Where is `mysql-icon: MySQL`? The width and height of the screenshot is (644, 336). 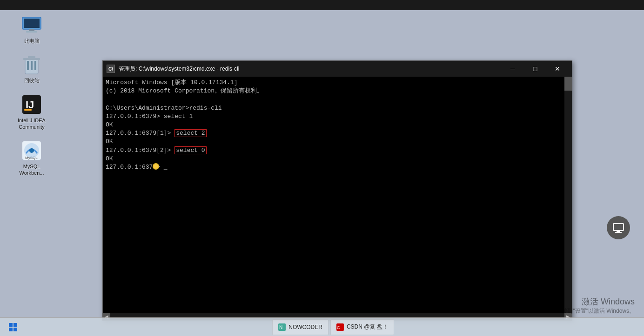
mysql-icon: MySQL is located at coordinates (32, 151).